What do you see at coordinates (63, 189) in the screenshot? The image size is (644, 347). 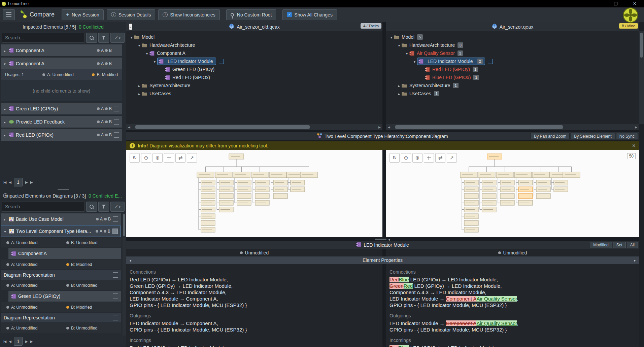 I see `sidebar-splitter` at bounding box center [63, 189].